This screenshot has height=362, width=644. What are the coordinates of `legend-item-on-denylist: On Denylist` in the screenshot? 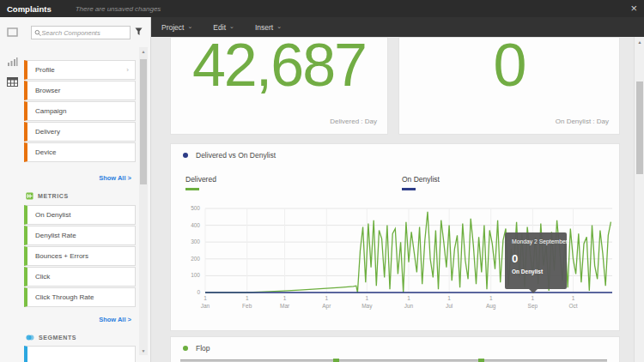 It's located at (421, 183).